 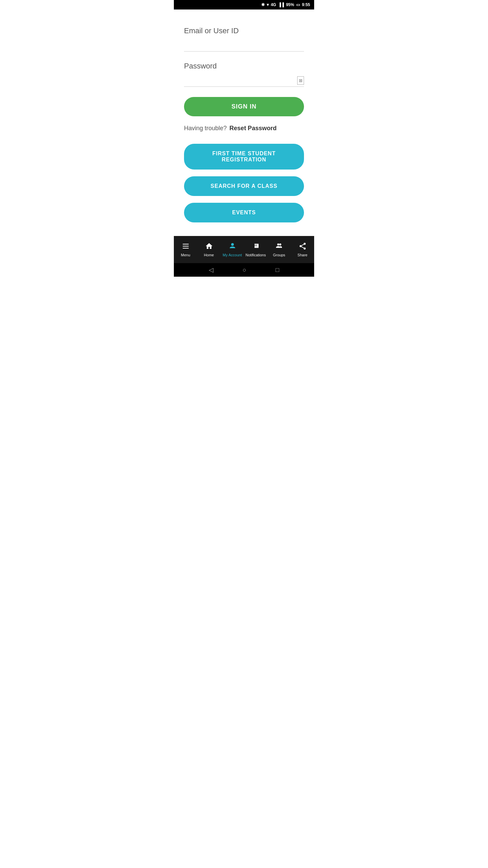 What do you see at coordinates (244, 123) in the screenshot?
I see `login-form-container: Email or User ID Password ⊠ SIGN IN Havi…` at bounding box center [244, 123].